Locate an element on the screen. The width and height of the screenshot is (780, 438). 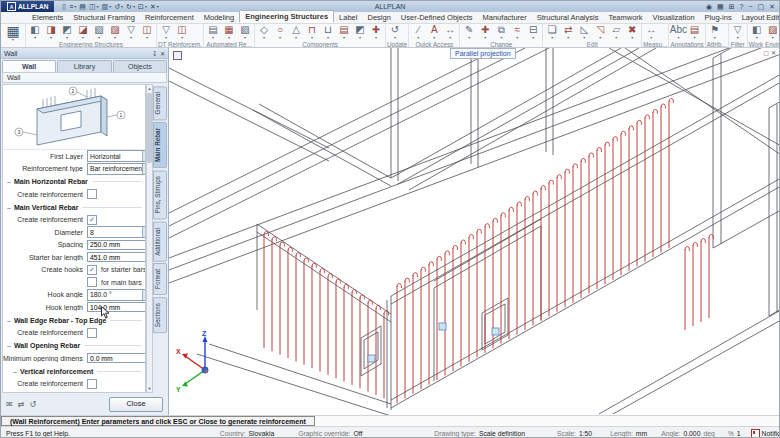
main-vertical-rebar-section: –Main Vertical Rebar is located at coordinates (74, 208).